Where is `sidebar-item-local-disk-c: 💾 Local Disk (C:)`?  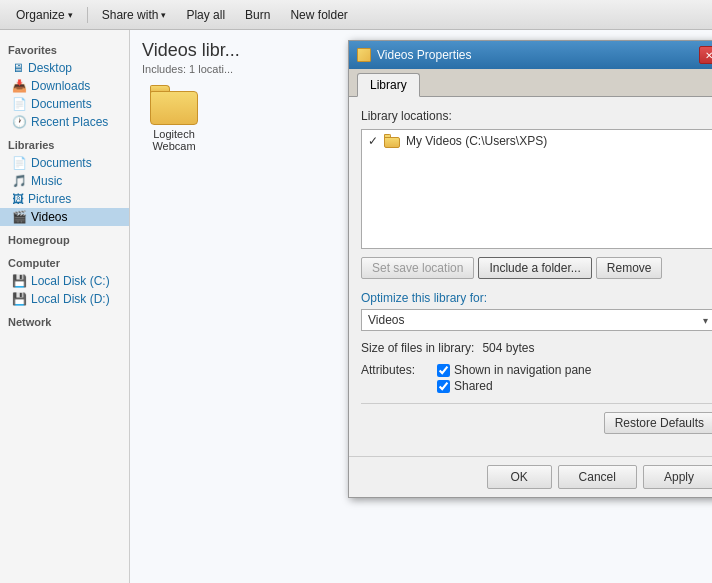 sidebar-item-local-disk-c: 💾 Local Disk (C:) is located at coordinates (64, 281).